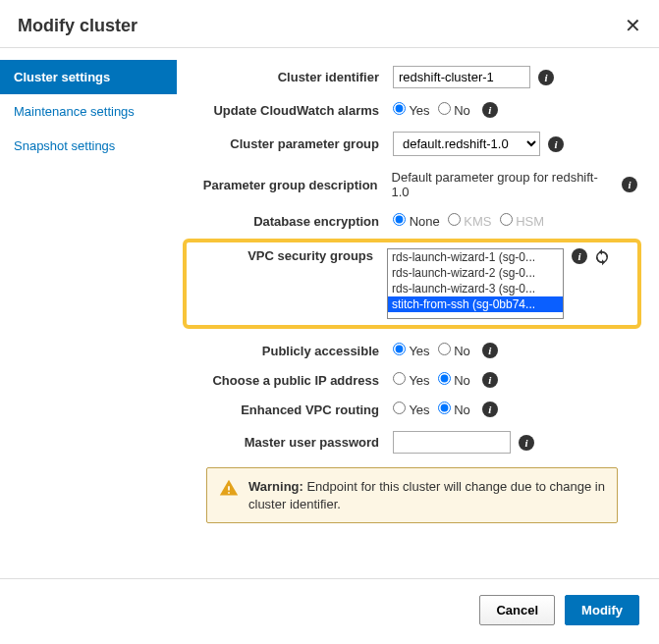  I want to click on radio-pub-no: No, so click(454, 350).